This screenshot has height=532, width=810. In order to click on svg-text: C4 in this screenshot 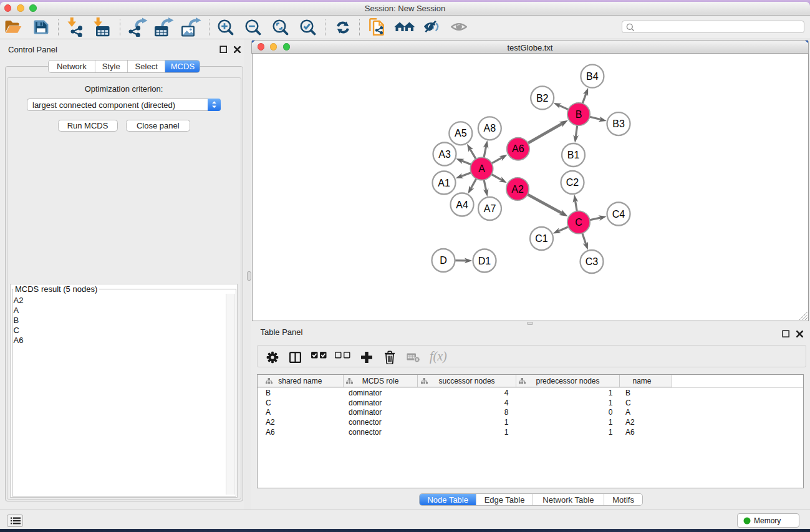, I will do `click(619, 213)`.